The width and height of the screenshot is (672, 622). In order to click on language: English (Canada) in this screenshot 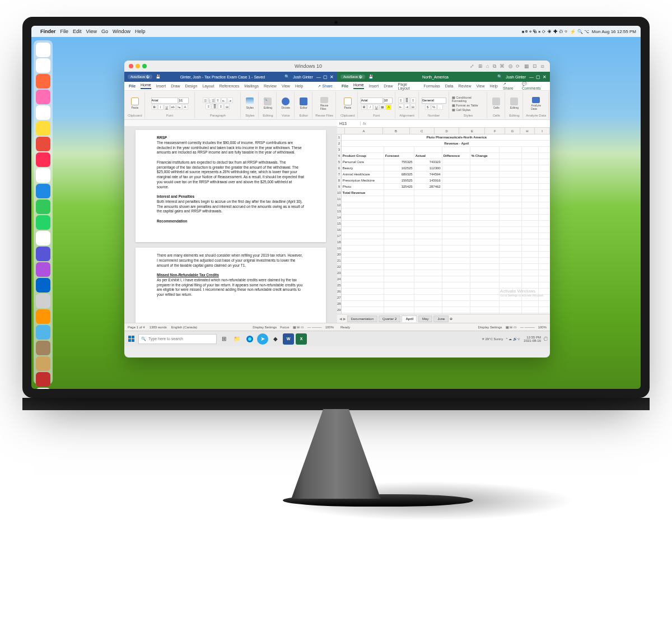, I will do `click(184, 327)`.